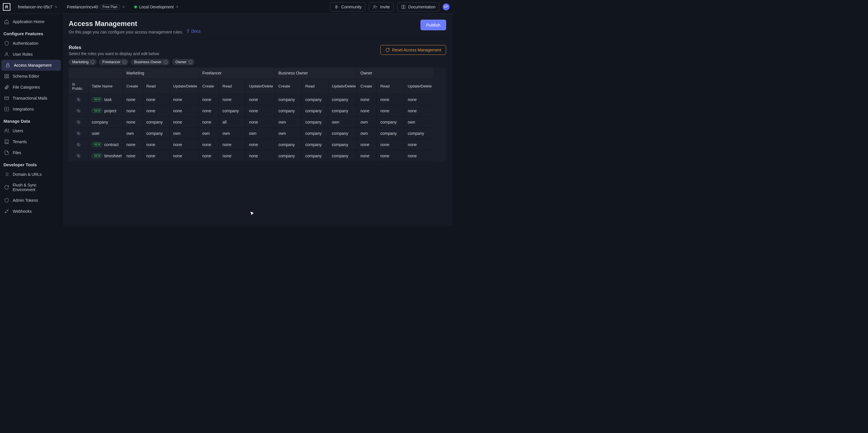  What do you see at coordinates (114, 62) in the screenshot?
I see `role-chip: Freelancer✕` at bounding box center [114, 62].